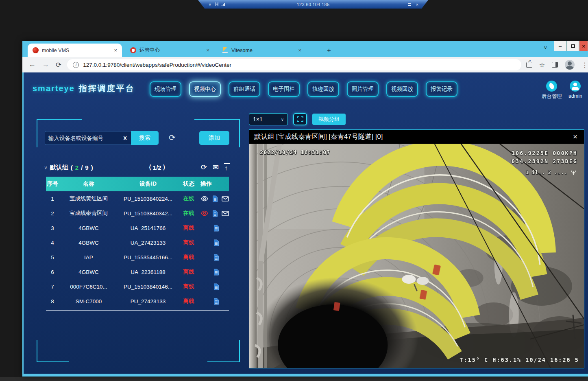 This screenshot has width=588, height=381. Describe the element at coordinates (68, 168) in the screenshot. I see `group-header: ∨ 默认组 ( 2 / 9 )` at that location.